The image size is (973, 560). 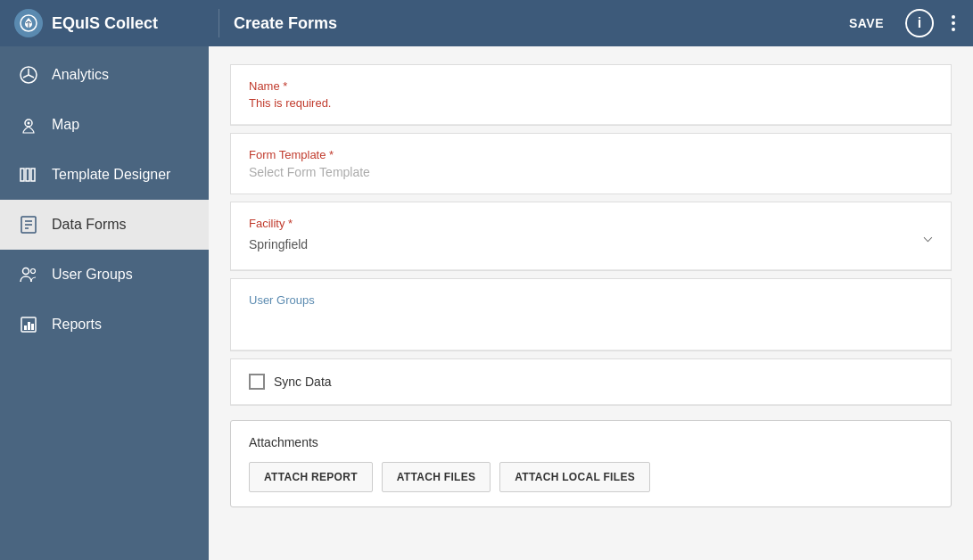 What do you see at coordinates (66, 125) in the screenshot?
I see `map-label: Map` at bounding box center [66, 125].